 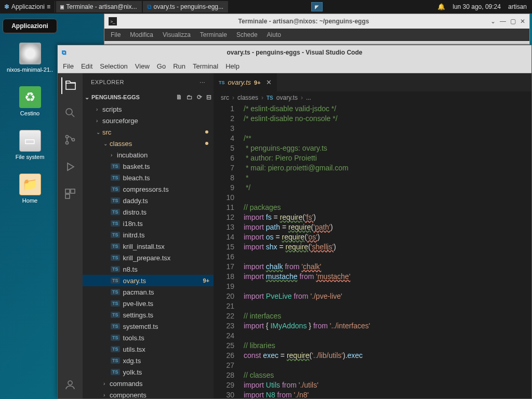 I want to click on file-initrd-ts: TSinitrd.ts, so click(x=148, y=235).